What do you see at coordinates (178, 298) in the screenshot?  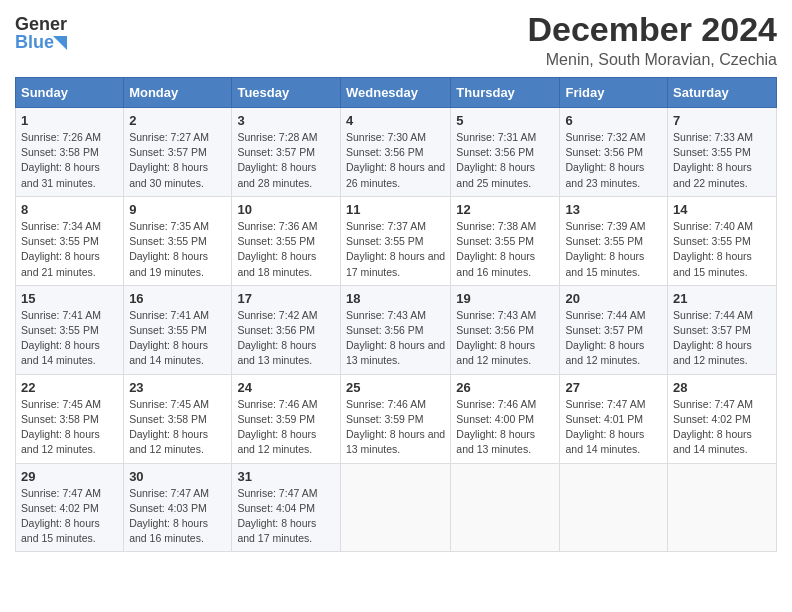 I see `day-number: 16` at bounding box center [178, 298].